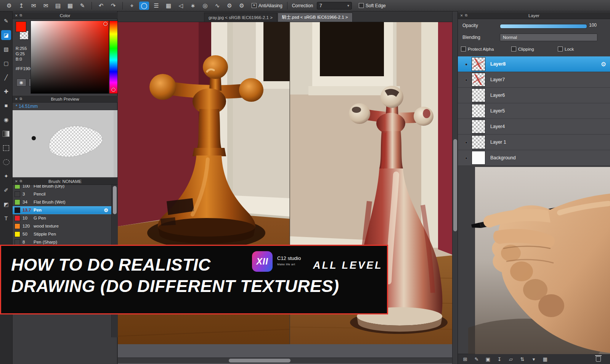  Describe the element at coordinates (510, 37) in the screenshot. I see `blending-value: Normal` at that location.